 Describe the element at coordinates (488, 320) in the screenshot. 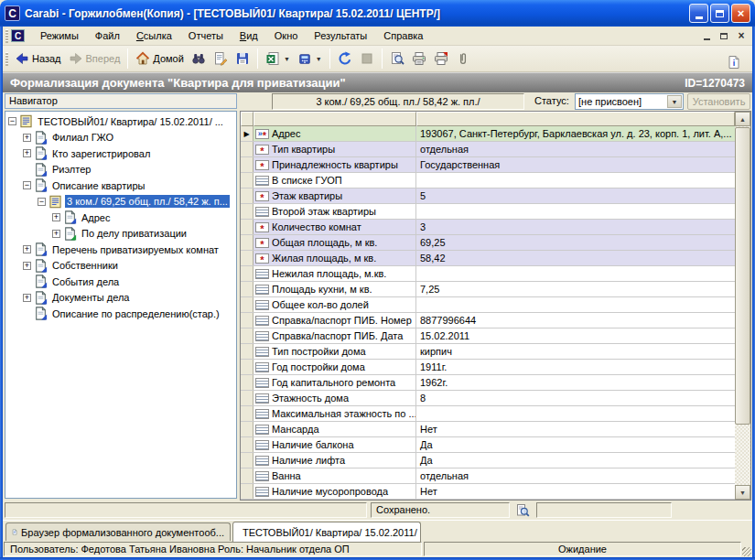

I see `table-row: Справка/паспорт ПИБ. Номер8877996644` at that location.